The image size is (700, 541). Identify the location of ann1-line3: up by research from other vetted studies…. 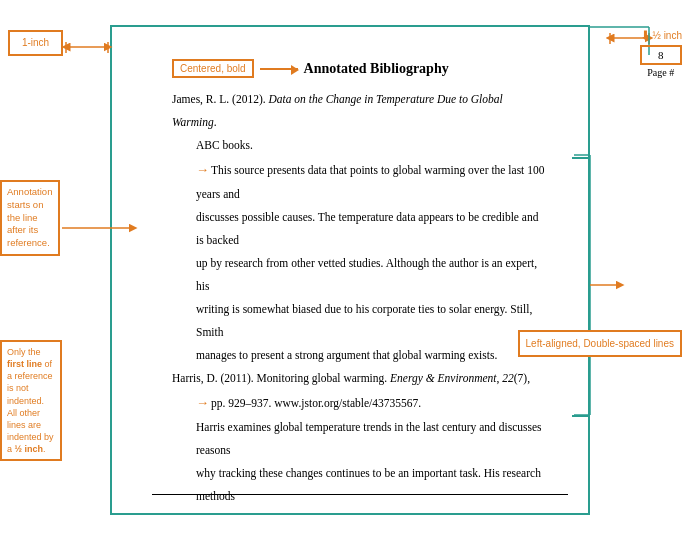
(372, 275).